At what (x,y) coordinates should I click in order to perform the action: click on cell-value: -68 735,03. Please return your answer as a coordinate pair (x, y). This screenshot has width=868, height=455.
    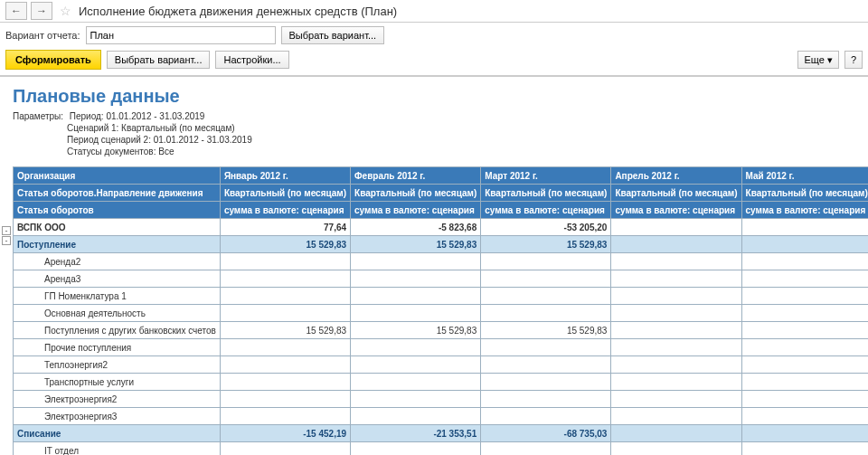
    Looking at the image, I should click on (546, 434).